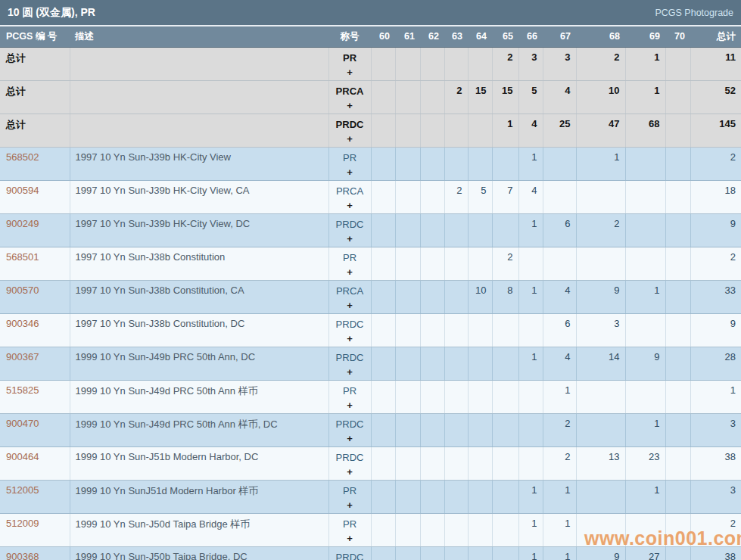  What do you see at coordinates (371, 263) in the screenshot?
I see `table-row: 5685011997 10 Yn Sun-J38b ConstitutionPR…` at bounding box center [371, 263].